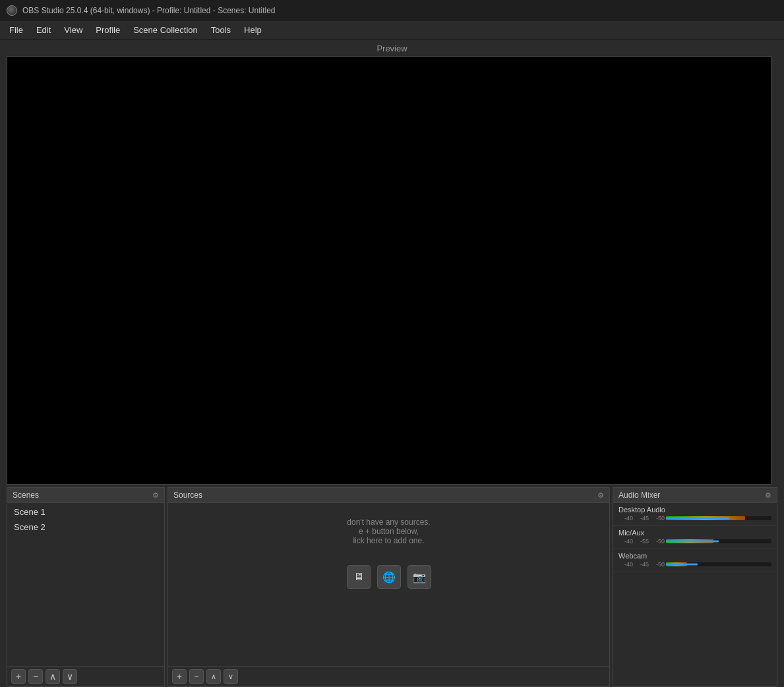 The height and width of the screenshot is (687, 784). What do you see at coordinates (156, 496) in the screenshot?
I see `scenes-panel-controls: ⚙` at bounding box center [156, 496].